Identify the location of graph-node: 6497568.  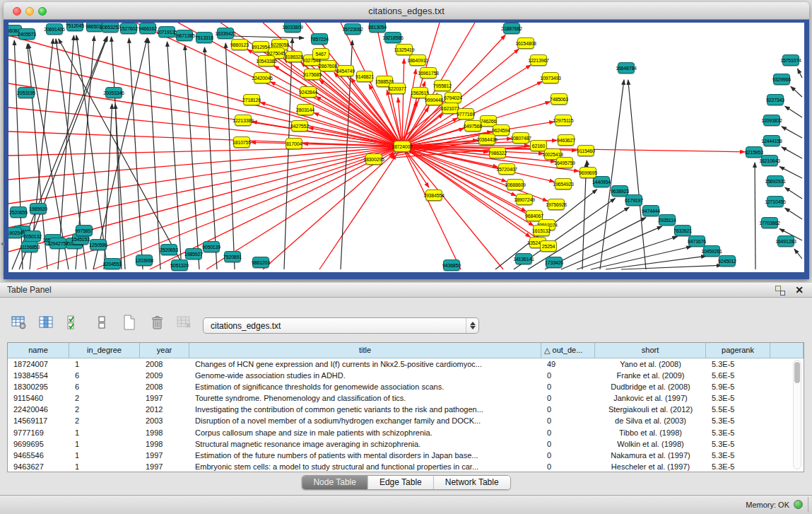
(473, 126).